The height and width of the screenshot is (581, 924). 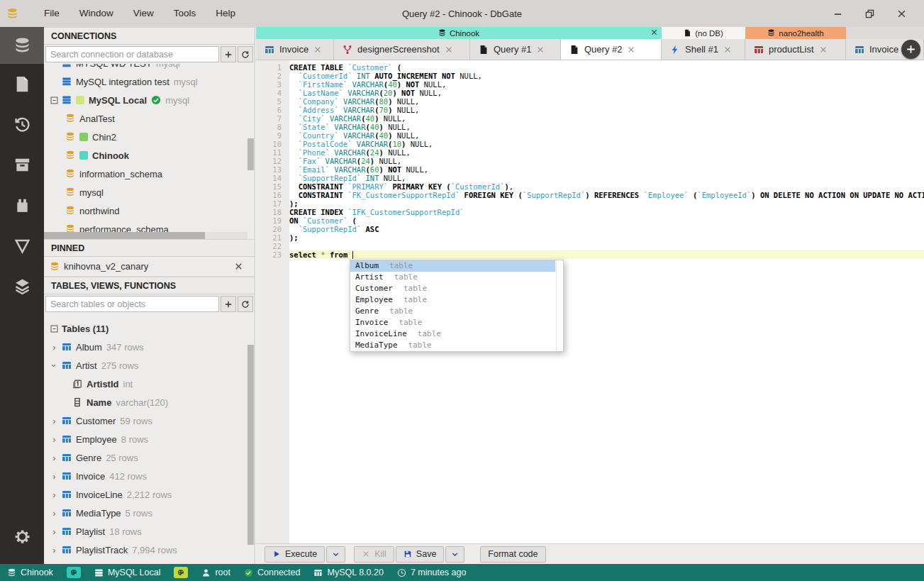 What do you see at coordinates (336, 555) in the screenshot?
I see `execute-dropdown-button` at bounding box center [336, 555].